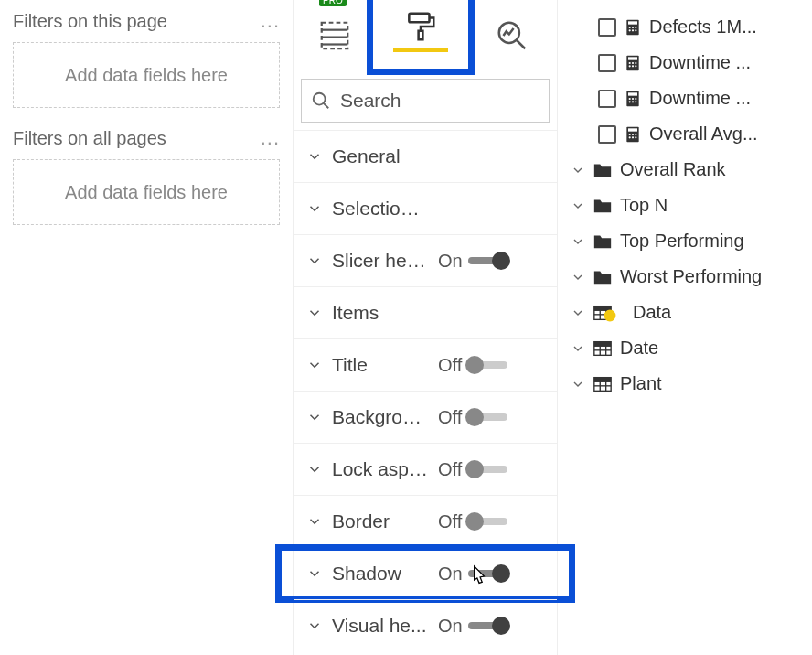 This screenshot has width=812, height=655. What do you see at coordinates (425, 260) in the screenshot?
I see `format-row-slicer-hea-: Slicer hea...On` at bounding box center [425, 260].